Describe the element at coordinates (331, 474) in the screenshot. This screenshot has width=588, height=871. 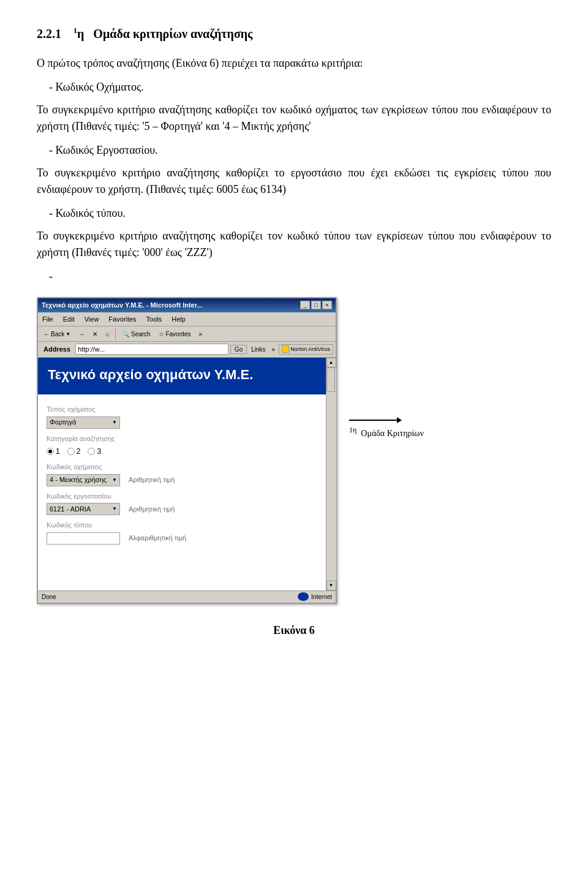
I see `scroll-track` at that location.